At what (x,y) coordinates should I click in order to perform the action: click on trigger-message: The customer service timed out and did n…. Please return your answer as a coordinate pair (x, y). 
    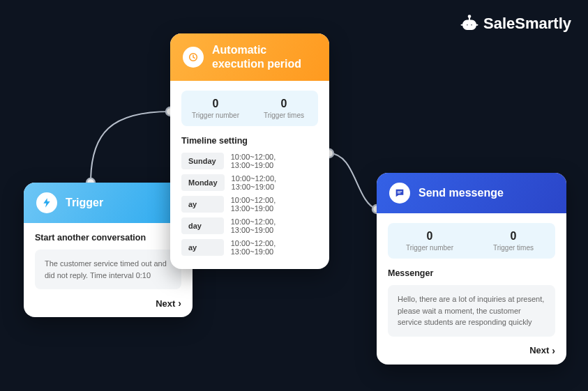
    Looking at the image, I should click on (108, 269).